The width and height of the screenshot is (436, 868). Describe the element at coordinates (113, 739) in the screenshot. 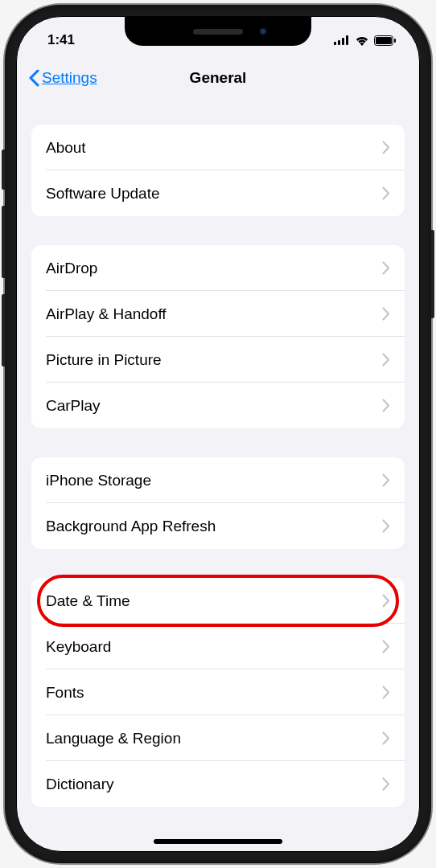

I see `row-label: Language & Region` at that location.